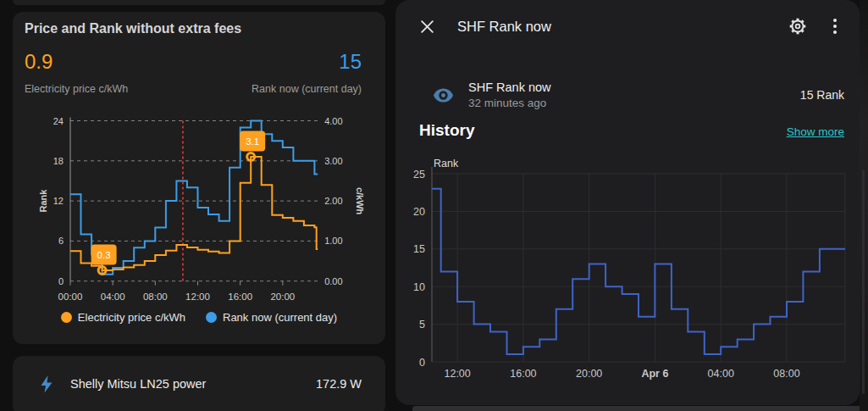  Describe the element at coordinates (199, 383) in the screenshot. I see `power-entity-card: Shelly Mitsu LN25 power 172.9 W` at that location.